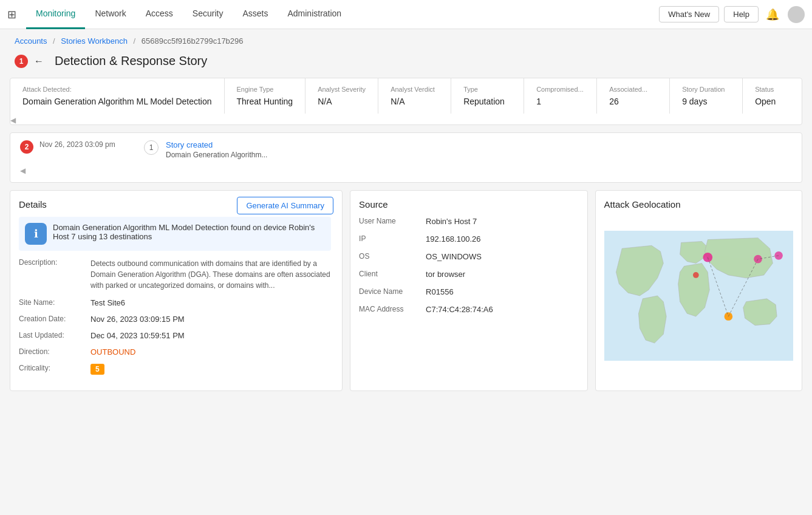  Describe the element at coordinates (208, 15) in the screenshot. I see `nav-link-security: Security` at that location.